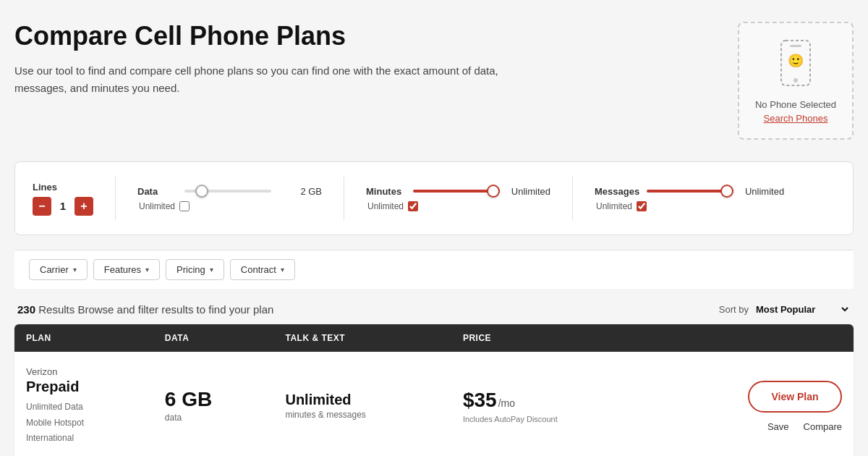  I want to click on data-unlimited-label: Unlimited, so click(157, 206).